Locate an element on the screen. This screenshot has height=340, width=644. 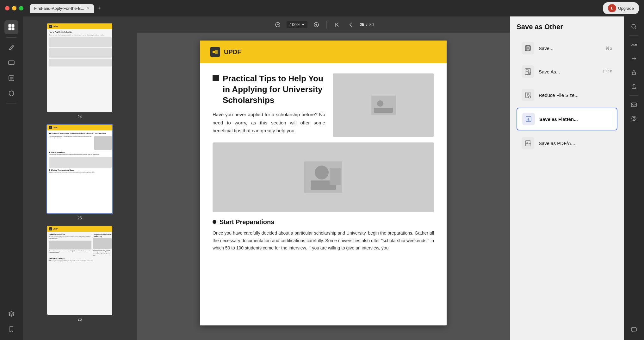
sidebar-icon-comment is located at coordinates (11, 63).